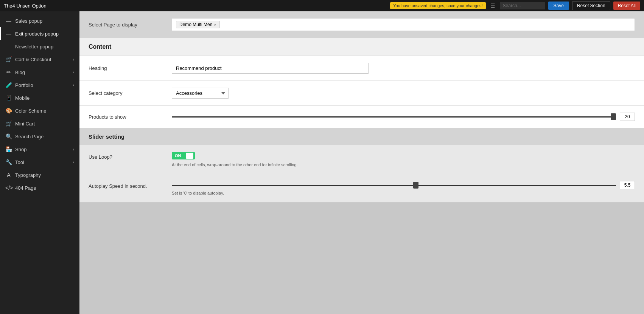 This screenshot has width=644, height=314. What do you see at coordinates (362, 137) in the screenshot?
I see `slider-section-title: Slider setting` at bounding box center [362, 137].